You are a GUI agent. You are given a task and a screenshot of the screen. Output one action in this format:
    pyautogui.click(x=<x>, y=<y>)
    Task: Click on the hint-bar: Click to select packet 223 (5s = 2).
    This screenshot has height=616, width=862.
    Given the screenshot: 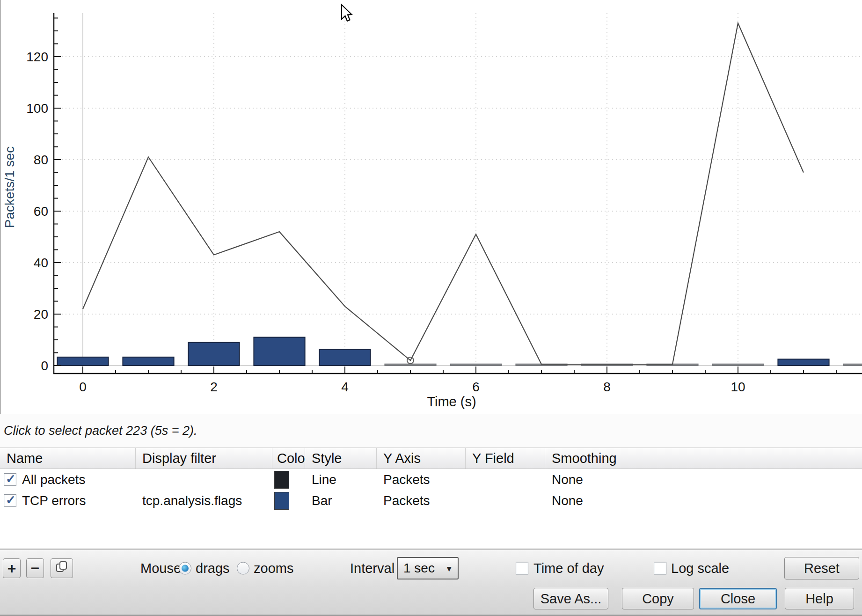 What is the action you would take?
    pyautogui.click(x=431, y=431)
    